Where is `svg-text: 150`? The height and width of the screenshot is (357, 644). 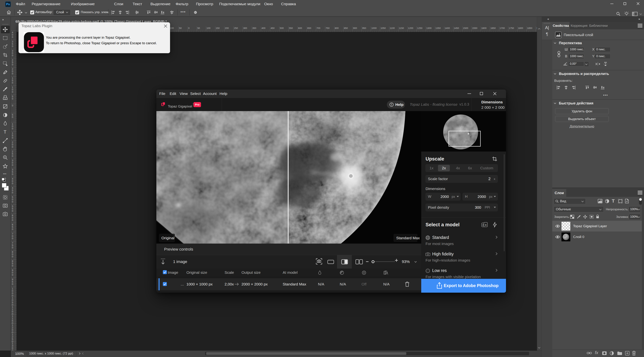 svg-text: 150 is located at coordinates (218, 28).